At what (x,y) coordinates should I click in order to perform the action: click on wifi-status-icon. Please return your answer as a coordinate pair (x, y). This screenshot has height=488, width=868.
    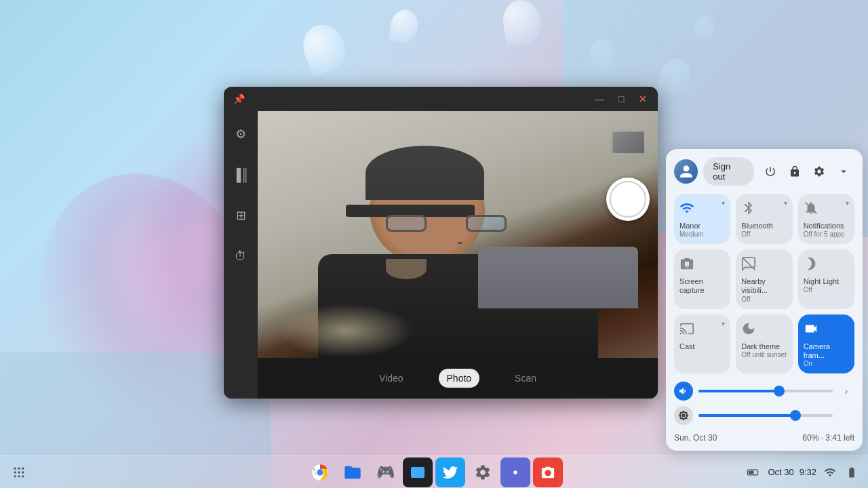
    Looking at the image, I should click on (830, 472).